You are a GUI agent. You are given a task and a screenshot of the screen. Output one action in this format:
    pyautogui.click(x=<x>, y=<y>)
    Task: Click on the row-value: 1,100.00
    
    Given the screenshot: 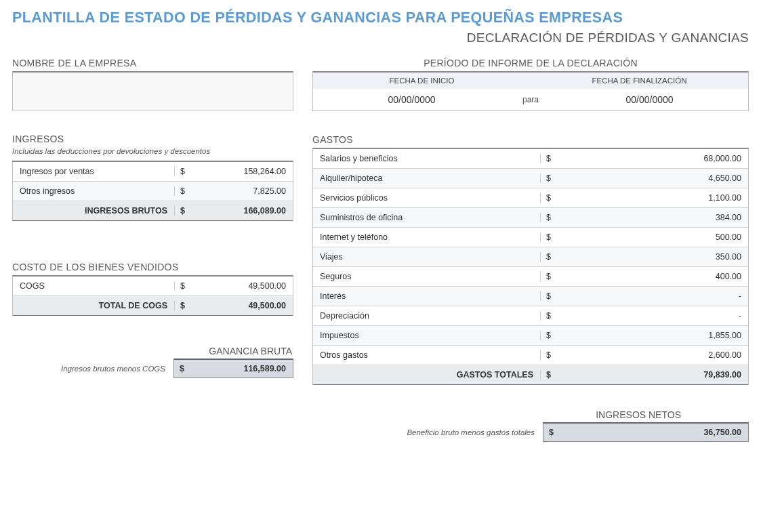 What is the action you would take?
    pyautogui.click(x=653, y=198)
    